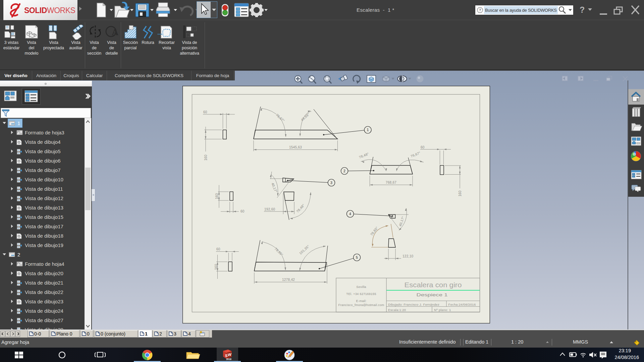 The image size is (644, 362). Describe the element at coordinates (443, 310) in the screenshot. I see `svg-text: Nº plano: 1` at that location.